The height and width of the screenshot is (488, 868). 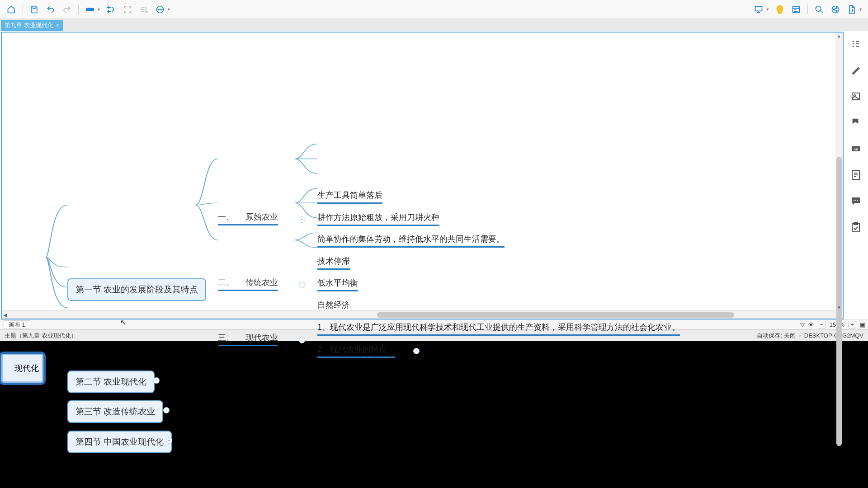 I want to click on format-icon, so click(x=856, y=70).